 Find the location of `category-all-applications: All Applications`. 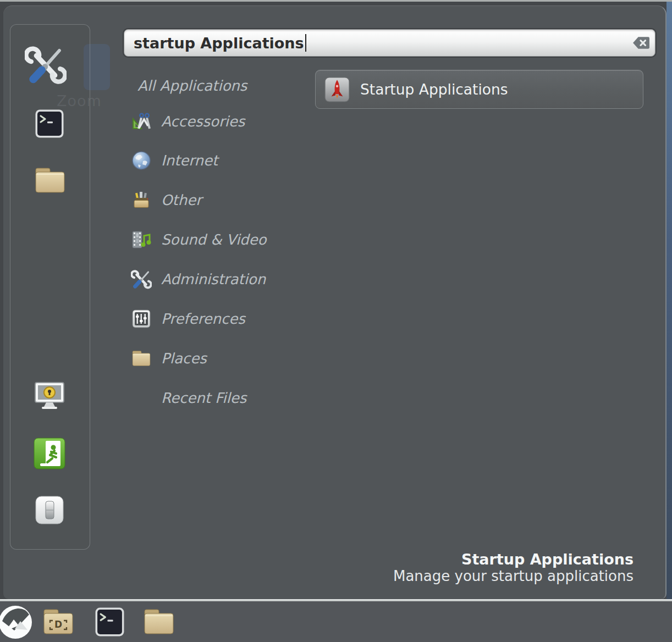

category-all-applications: All Applications is located at coordinates (219, 86).